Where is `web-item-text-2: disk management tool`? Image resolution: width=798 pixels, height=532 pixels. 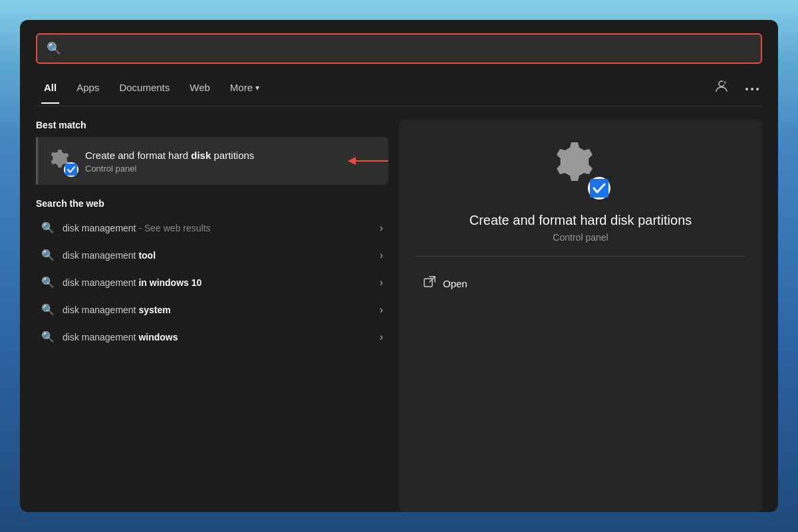
web-item-text-2: disk management tool is located at coordinates (217, 255).